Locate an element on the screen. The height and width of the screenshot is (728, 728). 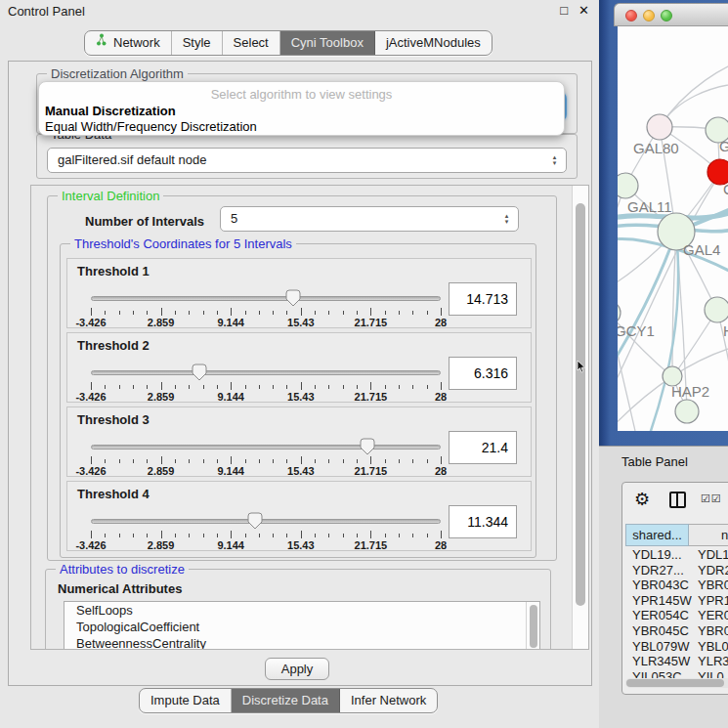
slider-scale: -3.4262.8599.14415.4321.71528 is located at coordinates (266, 322).